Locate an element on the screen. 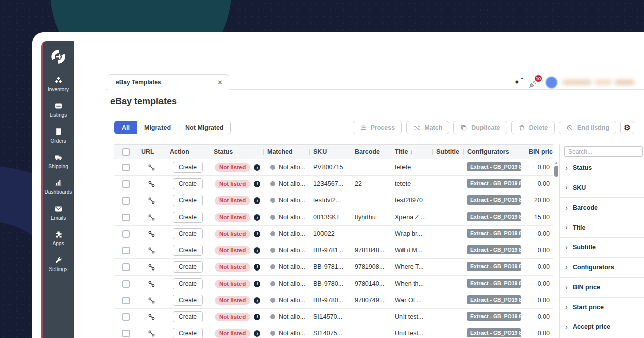  column-header-bin-price: BIN price is located at coordinates (539, 152).